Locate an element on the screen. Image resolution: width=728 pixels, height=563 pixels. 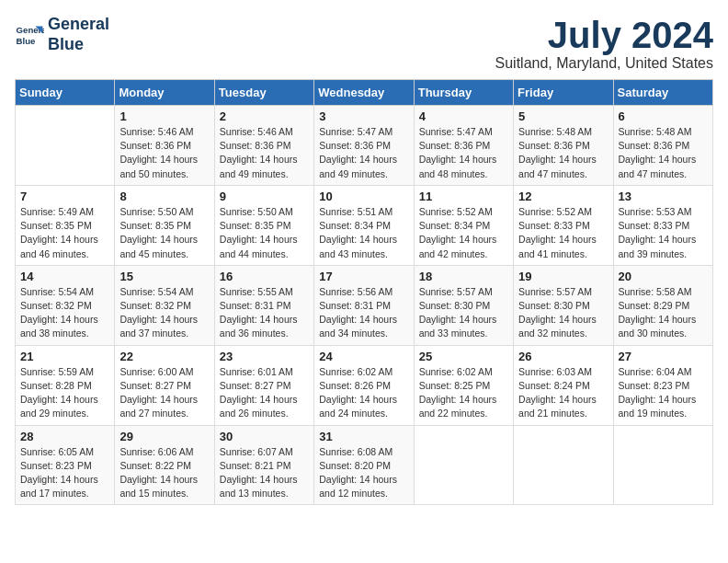
day-content: Sunrise: 5:58 AMSunset: 8:29 PMDaylight:… is located at coordinates (664, 313).